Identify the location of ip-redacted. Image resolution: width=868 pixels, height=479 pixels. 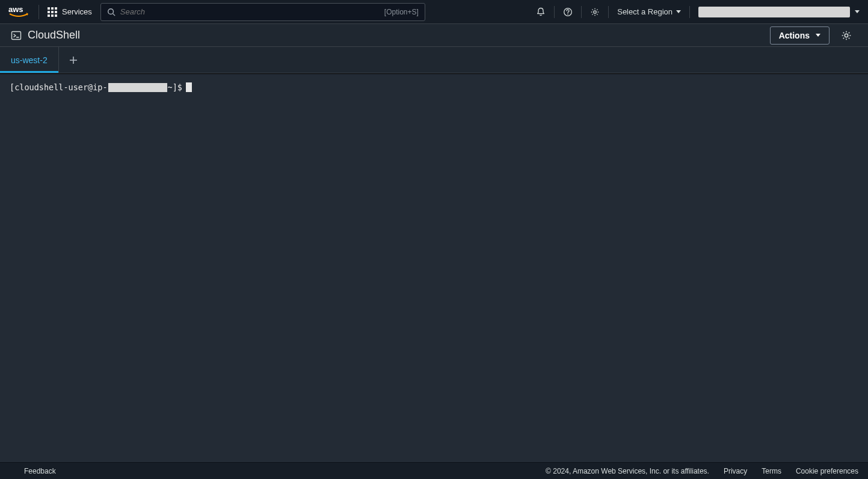
(138, 88).